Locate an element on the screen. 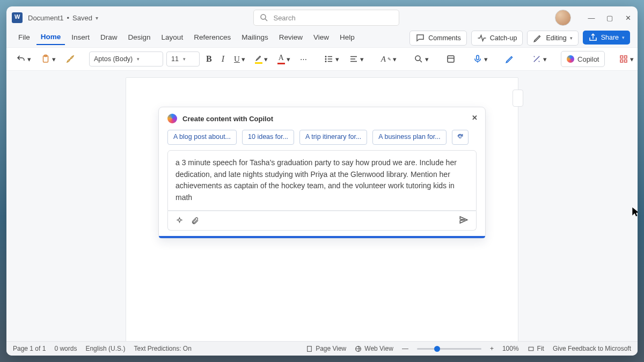  tab-home: Home is located at coordinates (51, 39).